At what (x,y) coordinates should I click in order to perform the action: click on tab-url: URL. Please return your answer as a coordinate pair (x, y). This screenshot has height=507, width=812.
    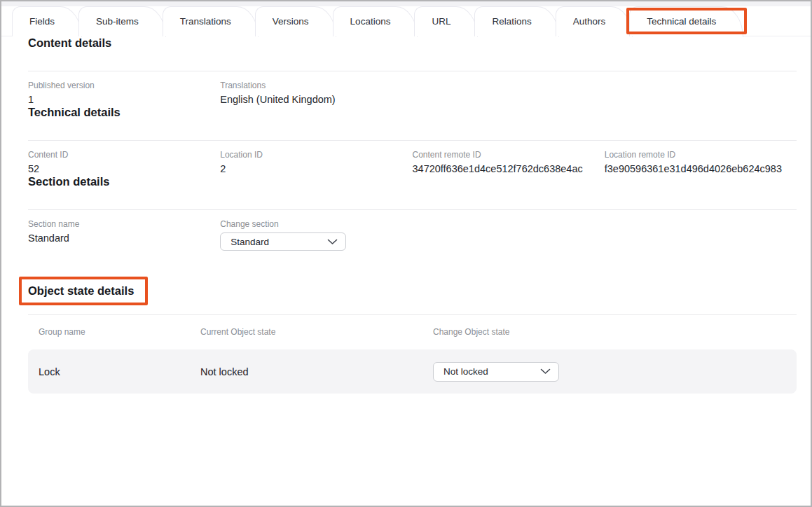
    Looking at the image, I should click on (435, 21).